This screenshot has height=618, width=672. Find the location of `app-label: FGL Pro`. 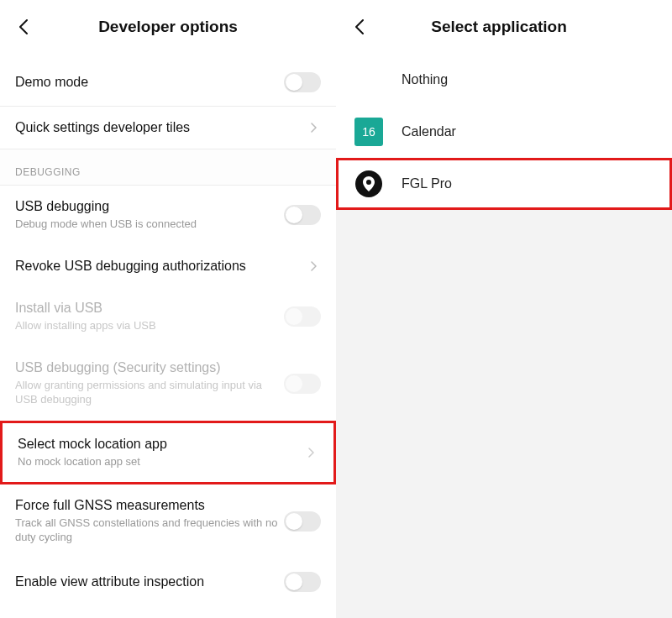

app-label: FGL Pro is located at coordinates (427, 184).